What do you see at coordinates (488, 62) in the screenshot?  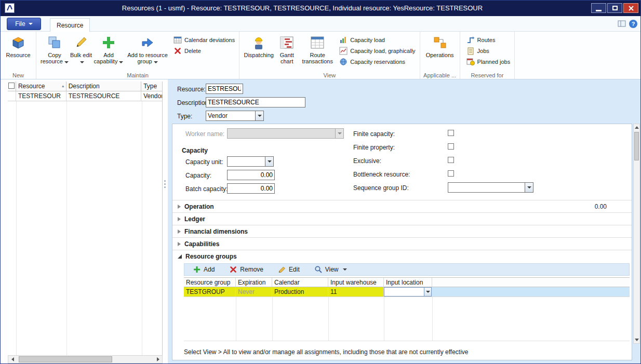 I see `planned-jobs-button: Planned jobs` at bounding box center [488, 62].